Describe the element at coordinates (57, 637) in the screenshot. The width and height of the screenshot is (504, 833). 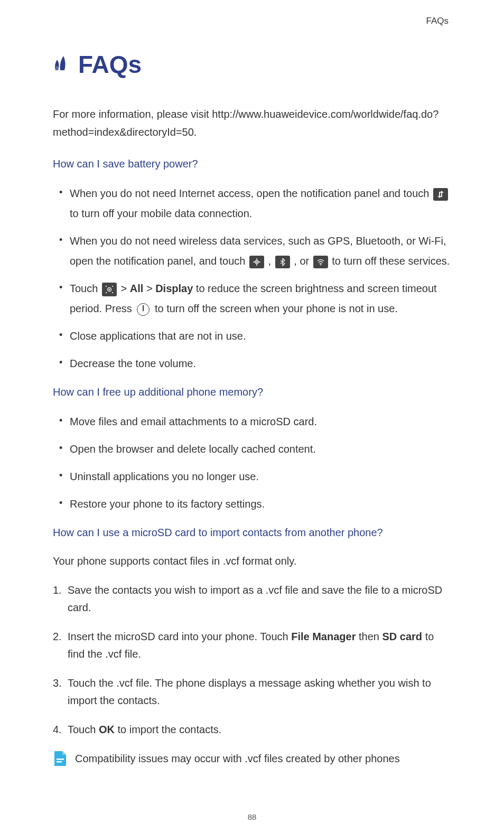
I see `step-number: 2.` at that location.